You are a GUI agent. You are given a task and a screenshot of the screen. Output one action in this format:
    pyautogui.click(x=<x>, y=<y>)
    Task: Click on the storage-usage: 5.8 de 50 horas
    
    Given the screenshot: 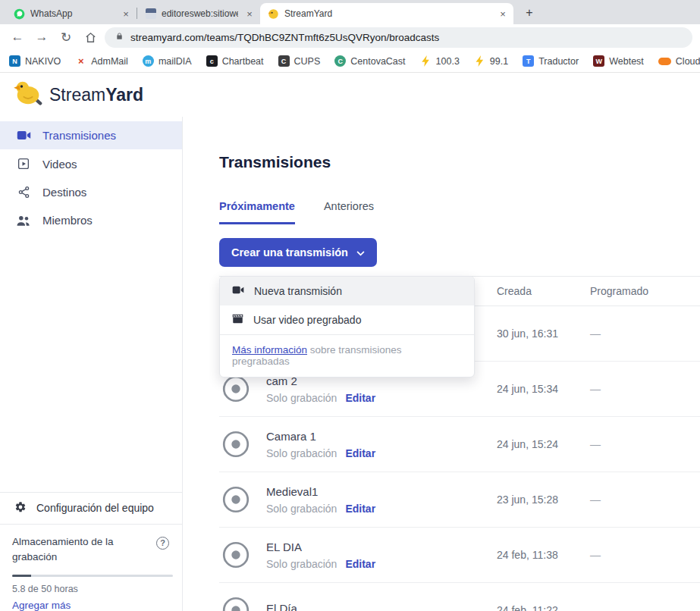 What is the action you would take?
    pyautogui.click(x=91, y=589)
    